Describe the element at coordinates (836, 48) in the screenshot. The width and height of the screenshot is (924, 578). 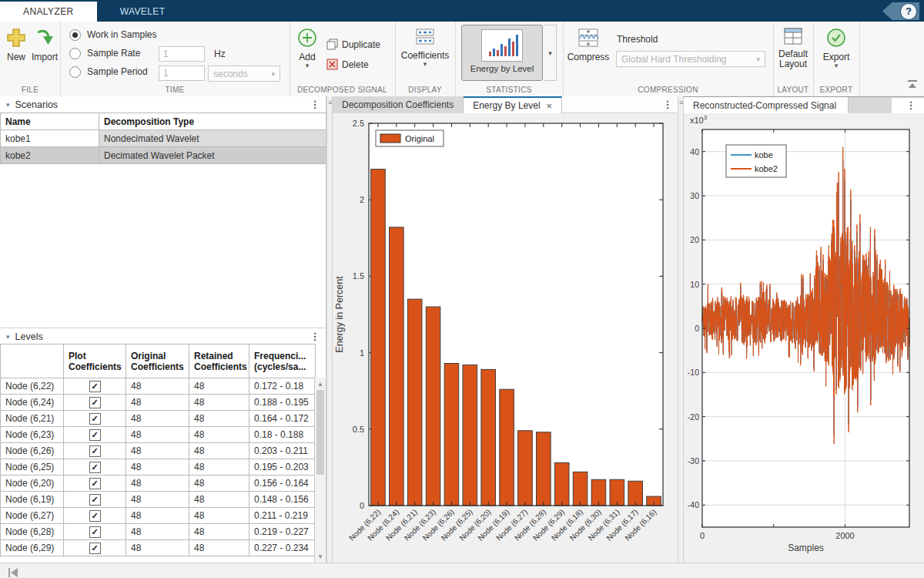
I see `export-button: Export ▾` at that location.